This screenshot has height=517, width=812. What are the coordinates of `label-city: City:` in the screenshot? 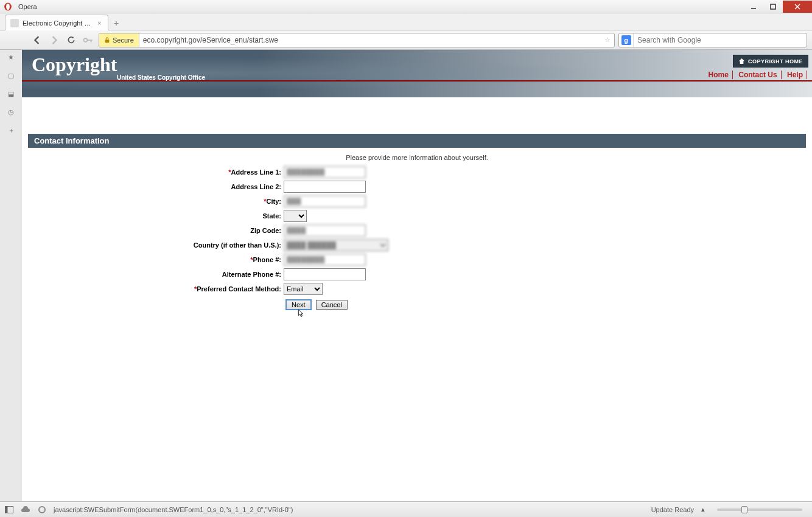 It's located at (274, 201).